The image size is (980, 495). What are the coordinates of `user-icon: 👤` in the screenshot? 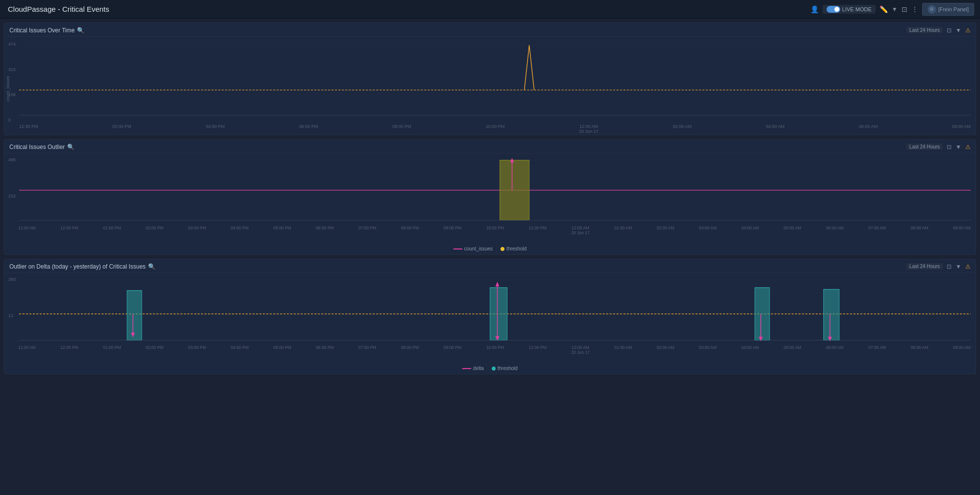 It's located at (815, 9).